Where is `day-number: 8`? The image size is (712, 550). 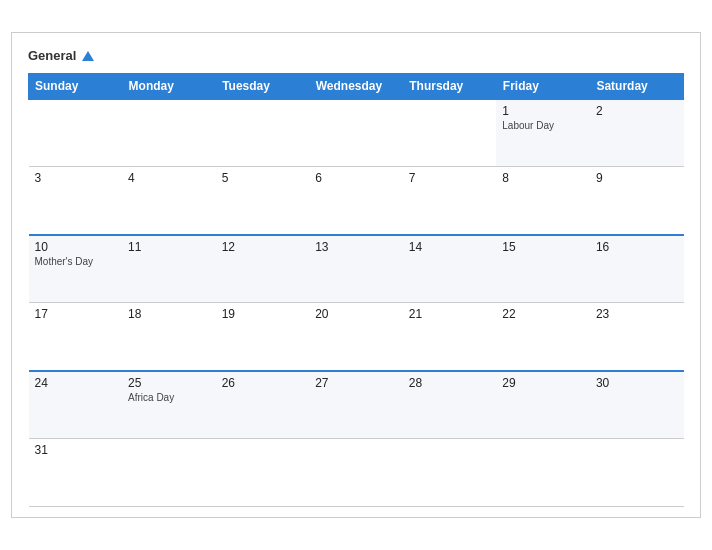
day-number: 8 is located at coordinates (543, 178).